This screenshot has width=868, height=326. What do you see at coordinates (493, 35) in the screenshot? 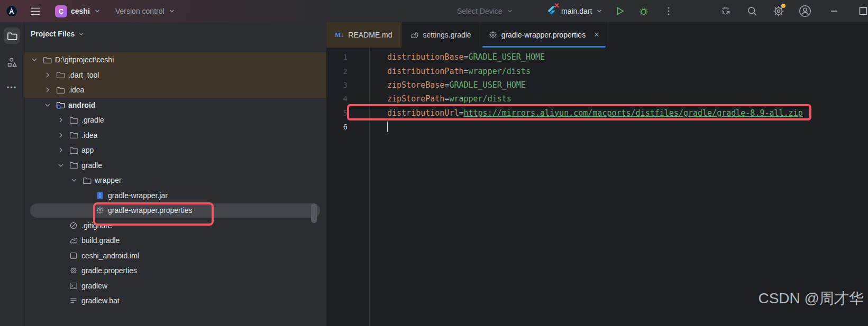
I see `gear-icon` at bounding box center [493, 35].